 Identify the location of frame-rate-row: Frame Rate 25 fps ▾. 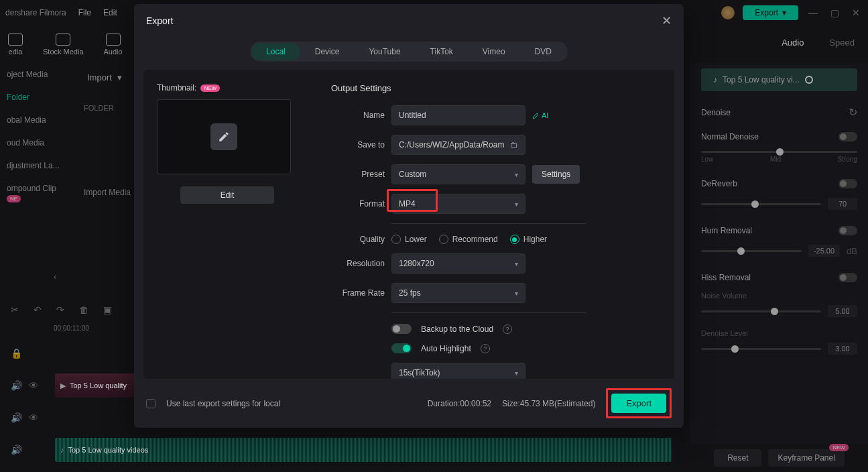
(496, 293).